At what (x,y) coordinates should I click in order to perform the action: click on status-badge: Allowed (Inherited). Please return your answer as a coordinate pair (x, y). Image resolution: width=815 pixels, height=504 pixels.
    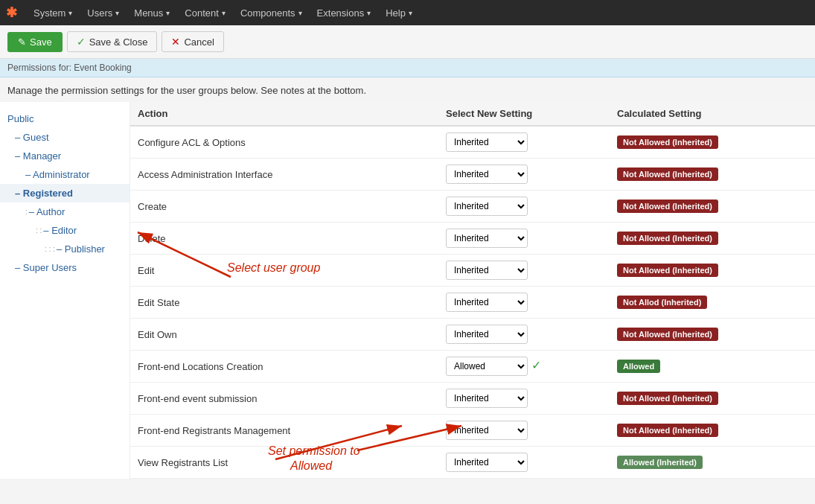
    Looking at the image, I should click on (659, 462).